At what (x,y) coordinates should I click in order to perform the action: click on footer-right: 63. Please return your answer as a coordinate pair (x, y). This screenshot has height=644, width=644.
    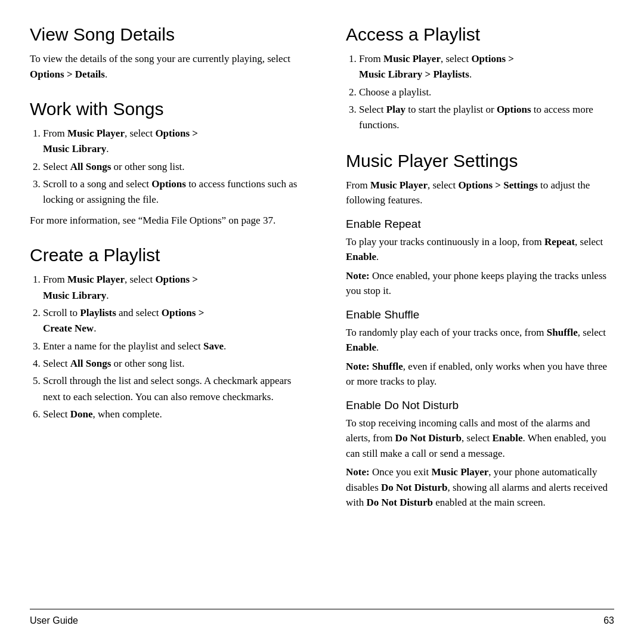
    Looking at the image, I should click on (609, 621).